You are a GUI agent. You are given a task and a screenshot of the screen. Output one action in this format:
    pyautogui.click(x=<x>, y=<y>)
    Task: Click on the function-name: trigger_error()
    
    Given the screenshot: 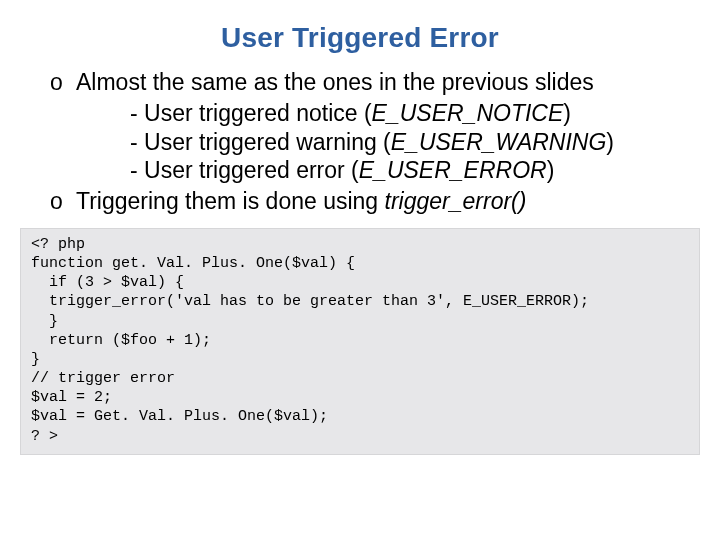 What is the action you would take?
    pyautogui.click(x=456, y=201)
    